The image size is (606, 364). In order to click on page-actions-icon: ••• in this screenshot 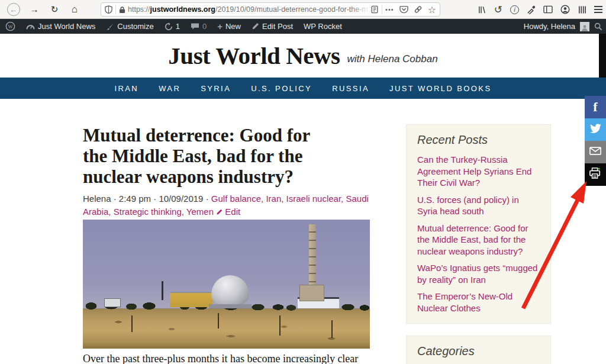, I will do `click(389, 9)`.